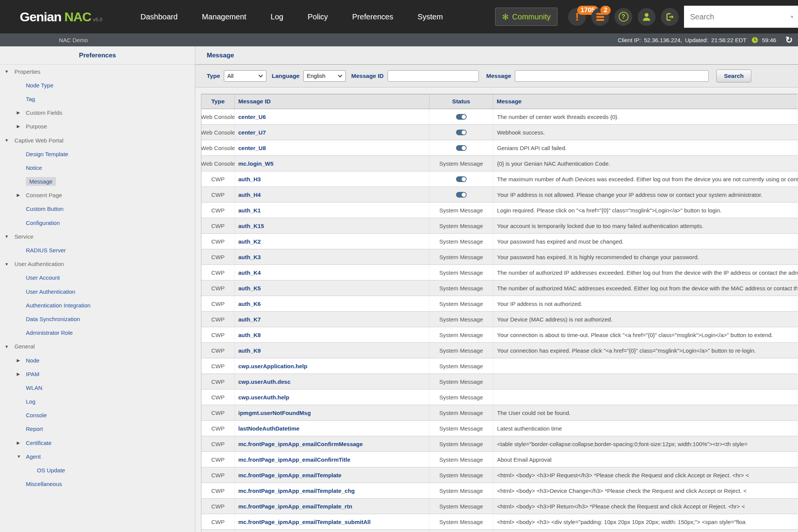 The height and width of the screenshot is (532, 798). I want to click on message-id-link: auth_K9, so click(332, 350).